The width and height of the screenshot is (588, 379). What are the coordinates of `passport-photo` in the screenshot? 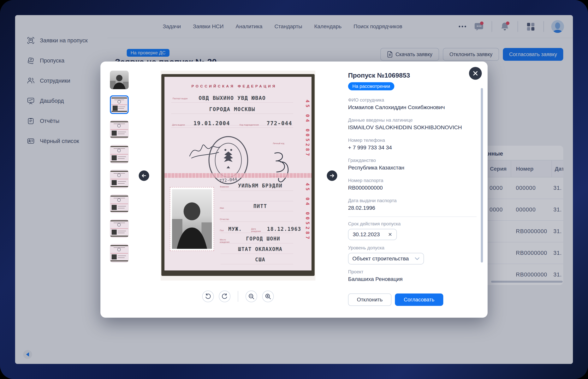 It's located at (192, 219).